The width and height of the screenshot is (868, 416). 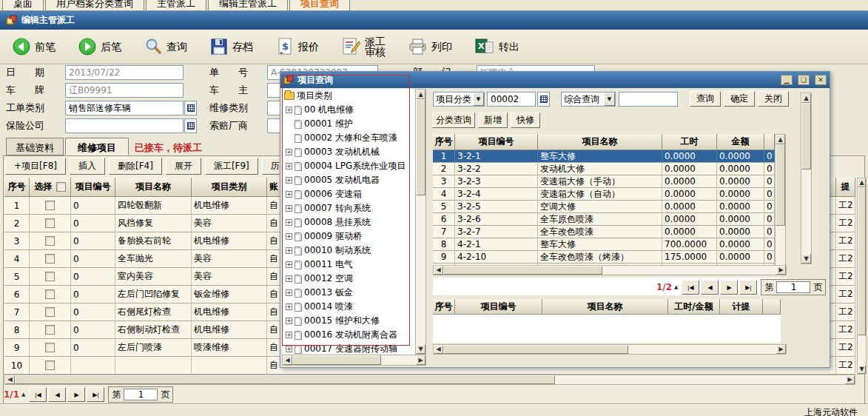 What do you see at coordinates (184, 166) in the screenshot?
I see `action-button-3: 展开` at bounding box center [184, 166].